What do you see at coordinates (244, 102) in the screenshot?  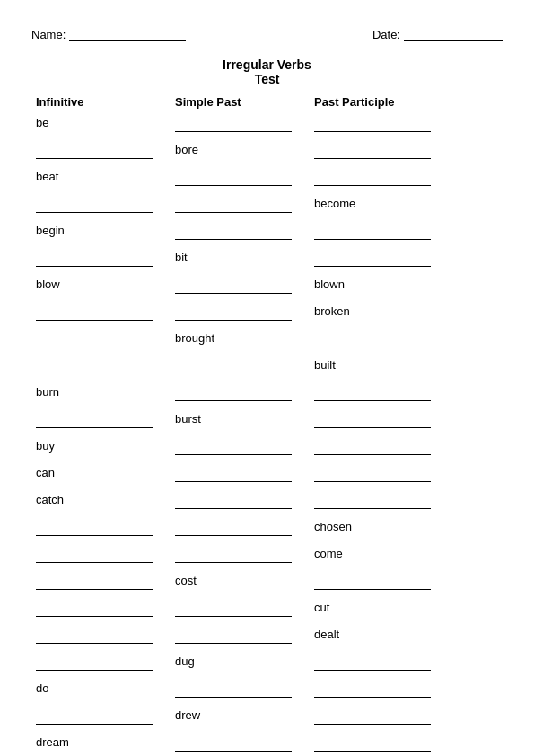 I see `col-simple-past: Simple Past` at bounding box center [244, 102].